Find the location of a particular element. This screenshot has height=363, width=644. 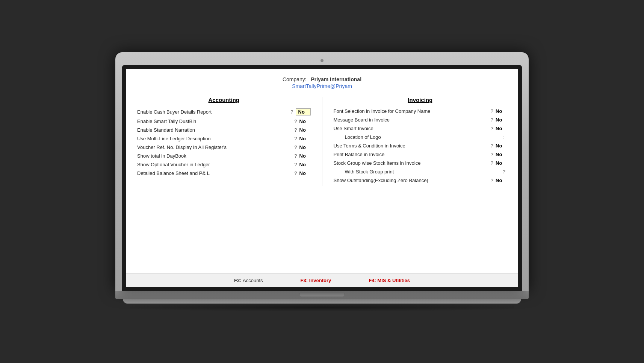

trackpad-notch is located at coordinates (322, 295).